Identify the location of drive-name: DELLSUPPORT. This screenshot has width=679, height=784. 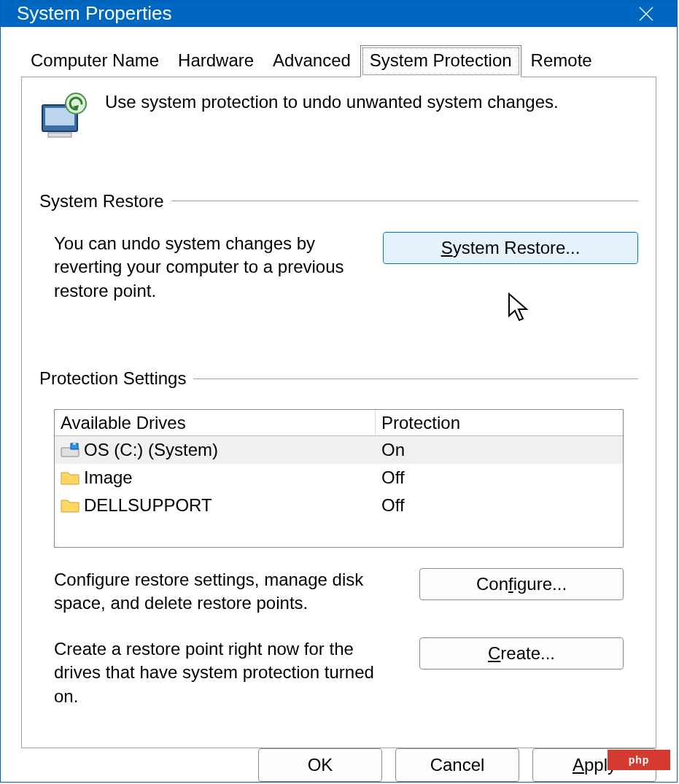
(148, 505).